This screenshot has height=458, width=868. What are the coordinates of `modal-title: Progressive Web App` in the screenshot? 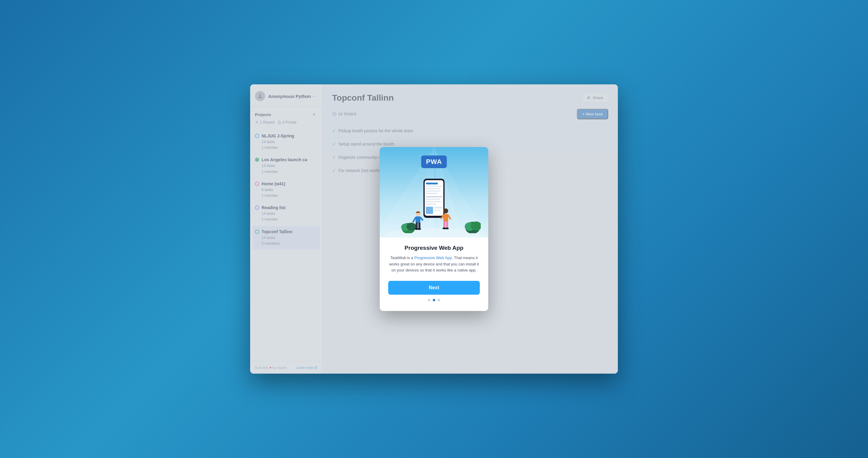 It's located at (434, 248).